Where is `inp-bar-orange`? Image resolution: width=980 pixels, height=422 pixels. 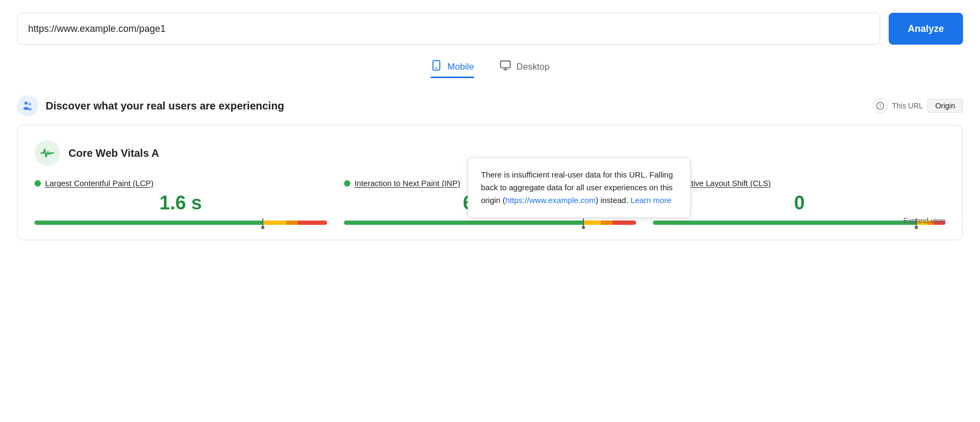 inp-bar-orange is located at coordinates (607, 223).